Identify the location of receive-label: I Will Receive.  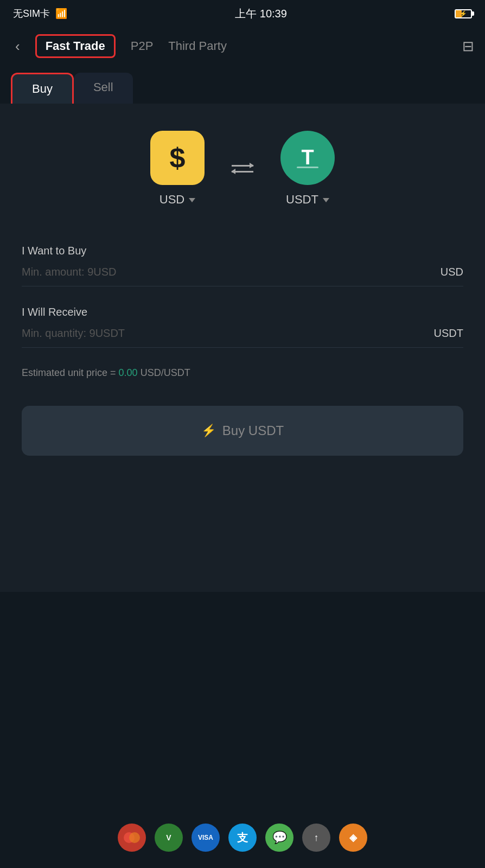
(242, 312).